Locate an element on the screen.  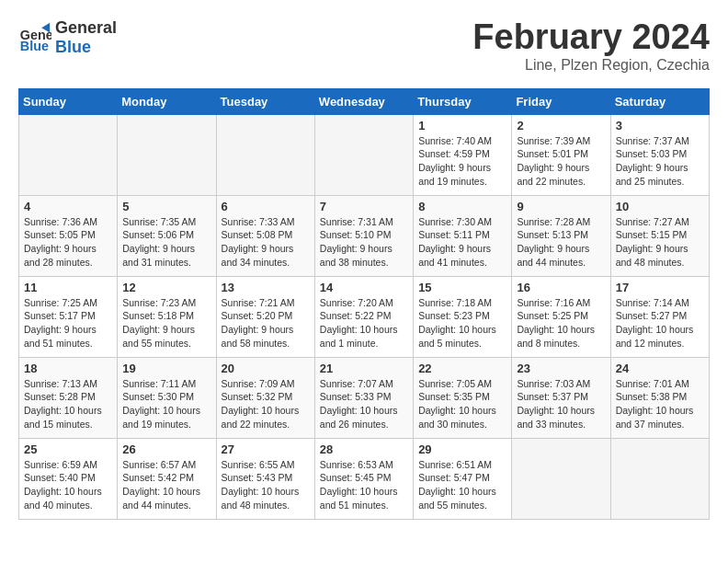
day-info: Sunrise: 7:05 AM Sunset: 5:35 PM Dayligh… is located at coordinates (462, 405).